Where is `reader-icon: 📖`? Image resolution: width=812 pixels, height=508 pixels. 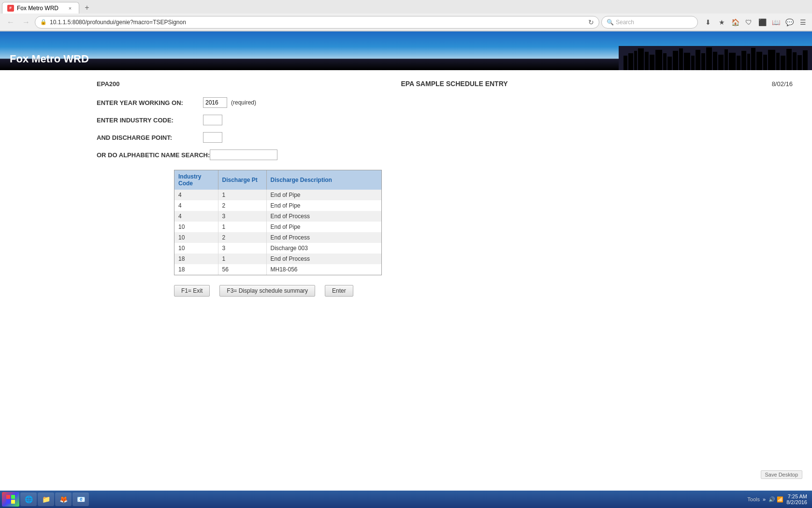
reader-icon: 📖 is located at coordinates (776, 22).